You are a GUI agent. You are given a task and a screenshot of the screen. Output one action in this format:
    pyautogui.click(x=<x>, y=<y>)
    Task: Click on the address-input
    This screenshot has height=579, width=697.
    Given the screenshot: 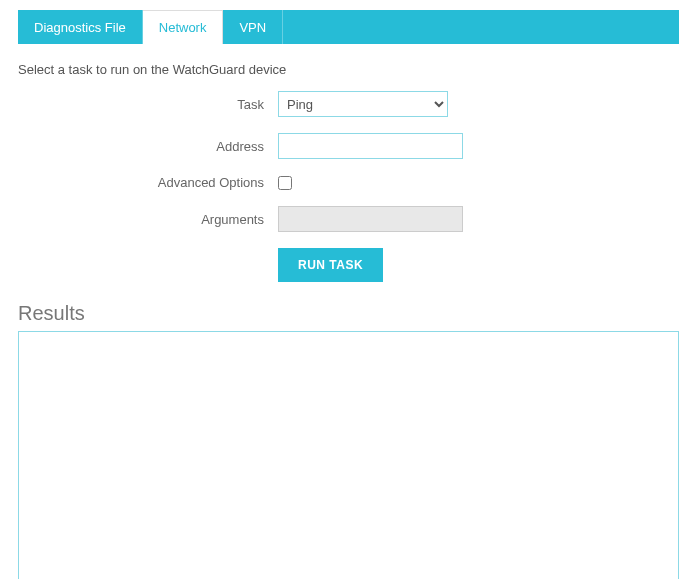 What is the action you would take?
    pyautogui.click(x=370, y=146)
    